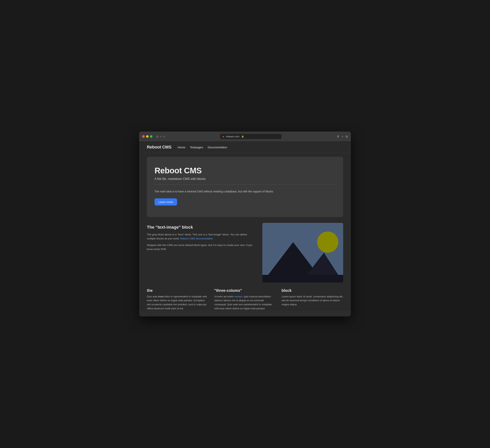 Image resolution: width=490 pixels, height=448 pixels. I want to click on new-tab-icon: +, so click(342, 136).